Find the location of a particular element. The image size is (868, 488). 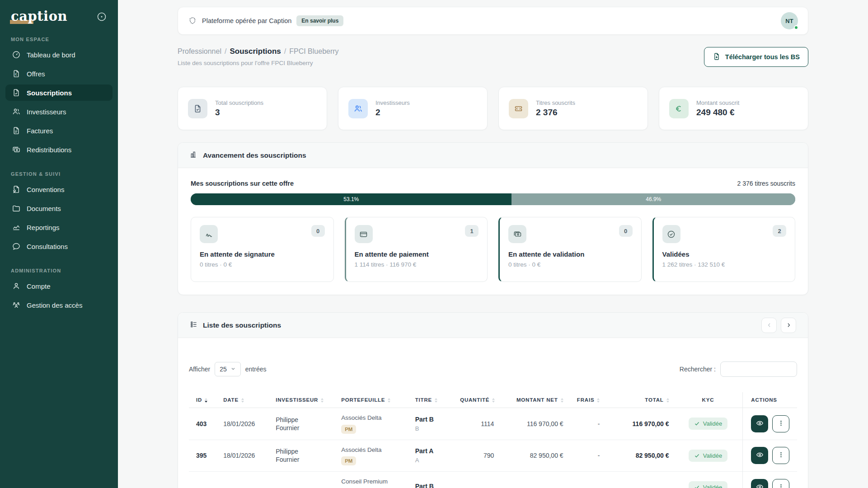

sidebar-item-factures: Factures is located at coordinates (59, 131).